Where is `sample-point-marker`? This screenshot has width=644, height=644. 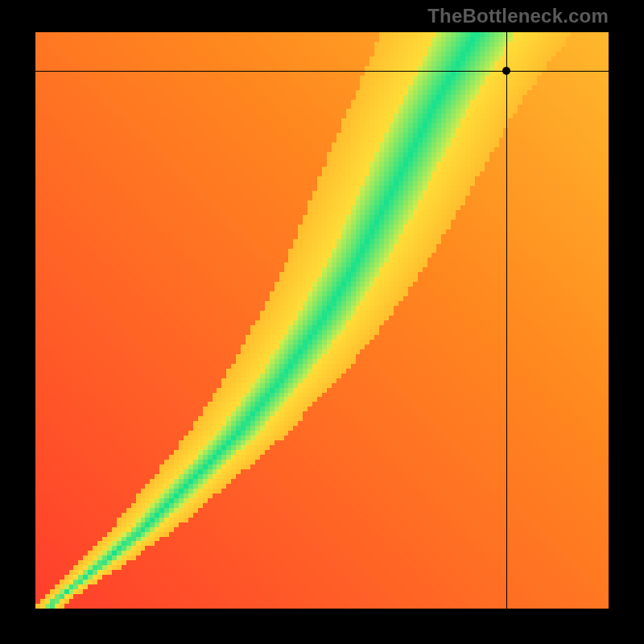
sample-point-marker is located at coordinates (506, 71).